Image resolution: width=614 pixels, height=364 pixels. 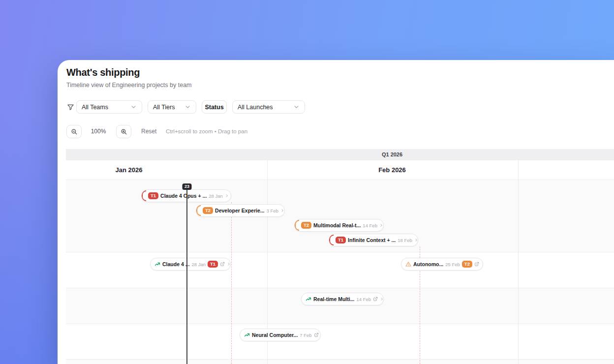 I want to click on quarter-header-band, so click(x=340, y=154).